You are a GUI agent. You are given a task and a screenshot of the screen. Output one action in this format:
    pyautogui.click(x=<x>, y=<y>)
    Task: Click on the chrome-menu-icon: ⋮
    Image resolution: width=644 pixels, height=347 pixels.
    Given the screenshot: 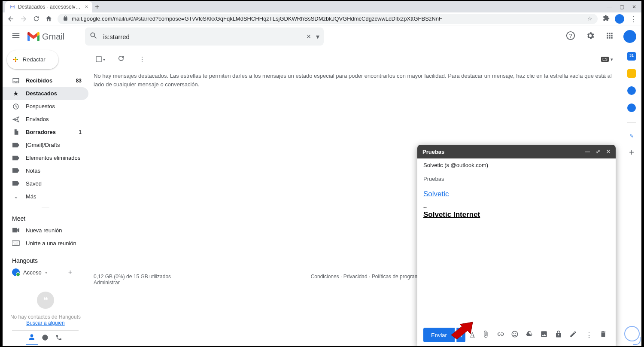 What is the action you would take?
    pyautogui.click(x=633, y=19)
    